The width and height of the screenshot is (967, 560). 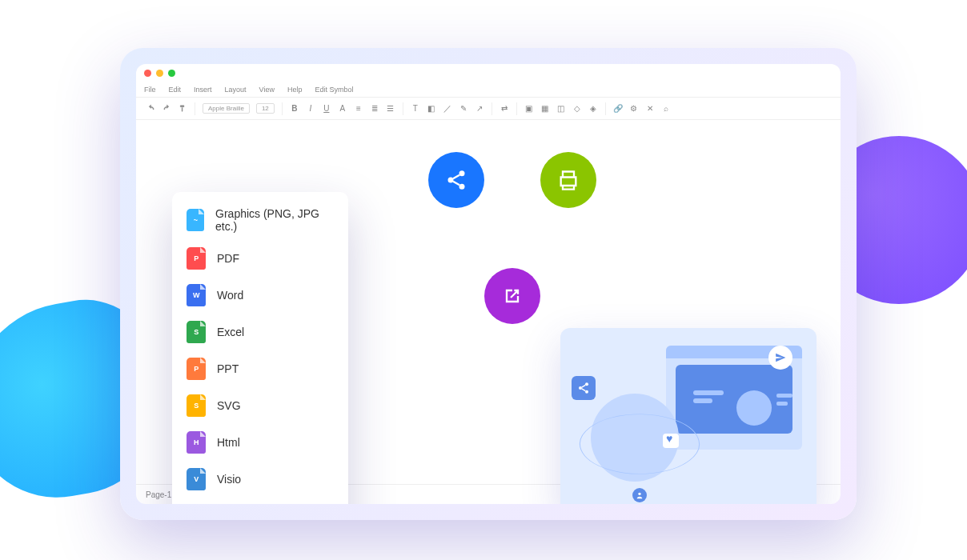 What do you see at coordinates (228, 258) in the screenshot?
I see `export-label: PDF` at bounding box center [228, 258].